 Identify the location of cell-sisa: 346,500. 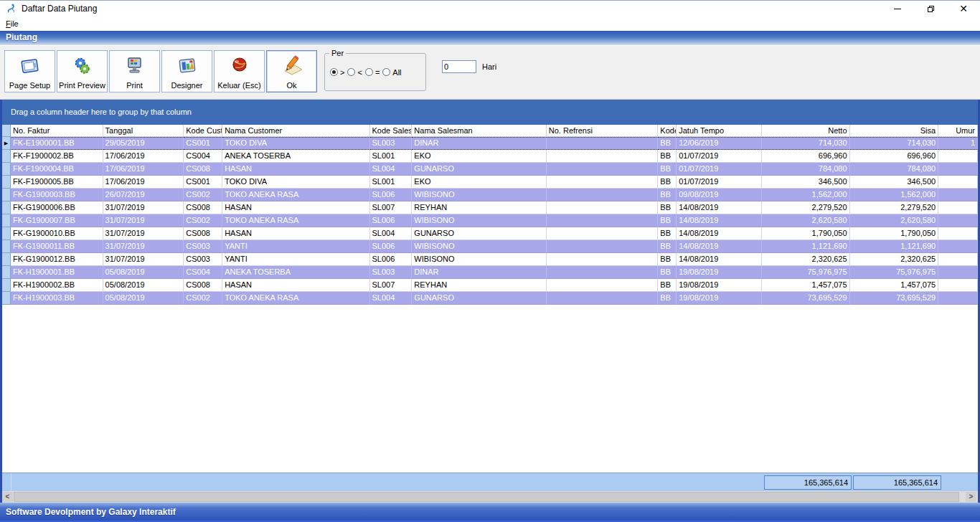
(895, 182).